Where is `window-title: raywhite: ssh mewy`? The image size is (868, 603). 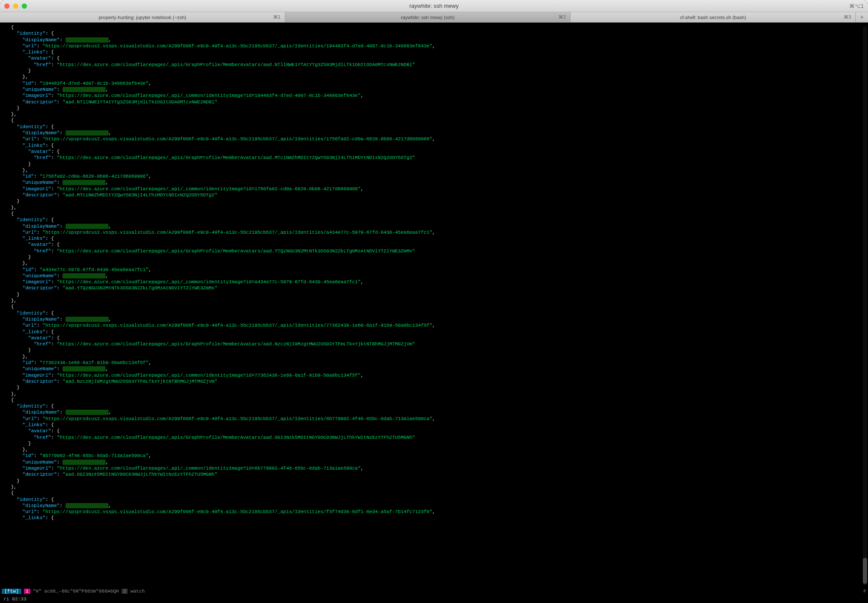
window-title: raywhite: ssh mewy is located at coordinates (434, 6).